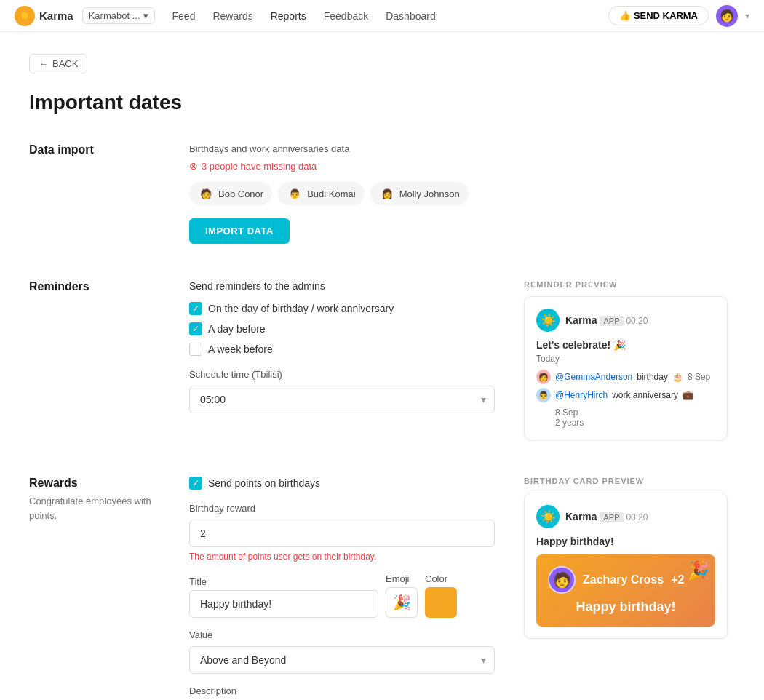 Image resolution: width=764 pixels, height=700 pixels. What do you see at coordinates (206, 194) in the screenshot?
I see `bob-avatar: 🧑` at bounding box center [206, 194].